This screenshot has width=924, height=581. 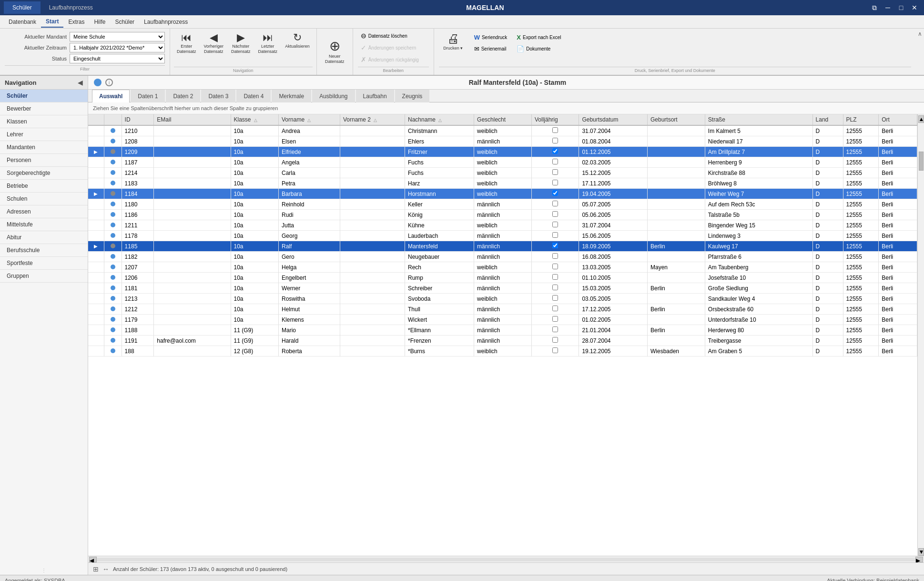 I want to click on sidebar-item-lehrer: Lehrer, so click(x=44, y=134).